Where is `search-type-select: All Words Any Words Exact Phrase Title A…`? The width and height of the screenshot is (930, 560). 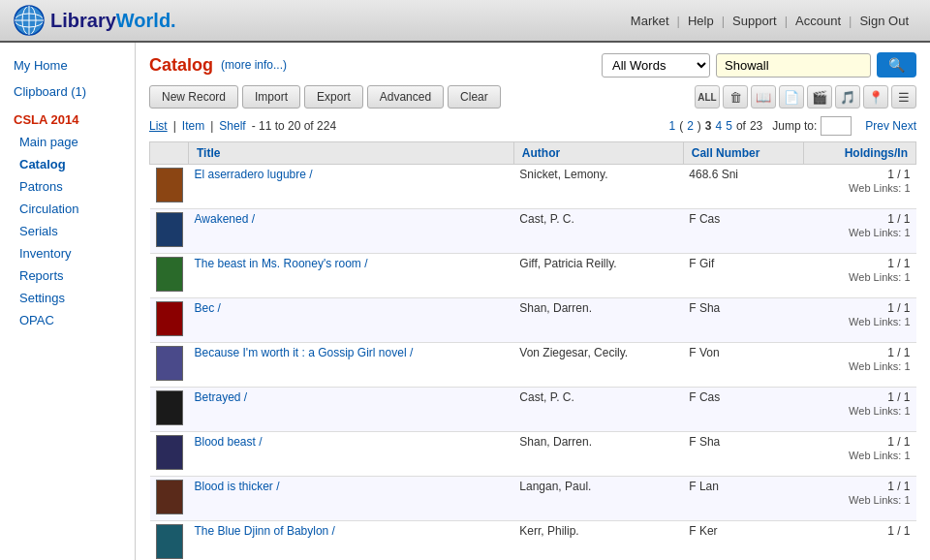
search-type-select: All Words Any Words Exact Phrase Title A… is located at coordinates (656, 66).